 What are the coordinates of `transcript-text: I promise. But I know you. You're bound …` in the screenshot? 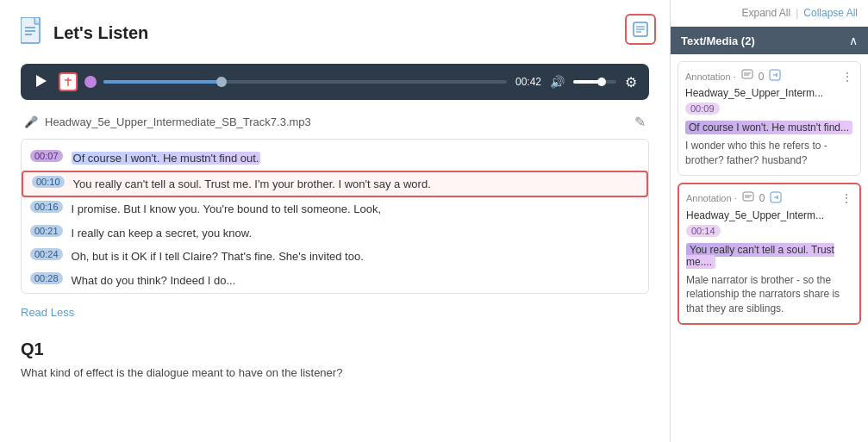 It's located at (226, 209).